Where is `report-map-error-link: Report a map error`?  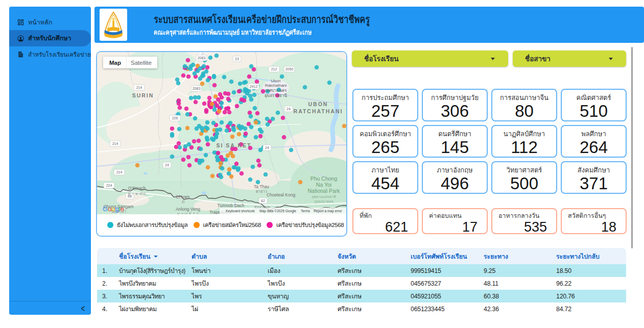 report-map-error-link: Report a map error is located at coordinates (328, 211).